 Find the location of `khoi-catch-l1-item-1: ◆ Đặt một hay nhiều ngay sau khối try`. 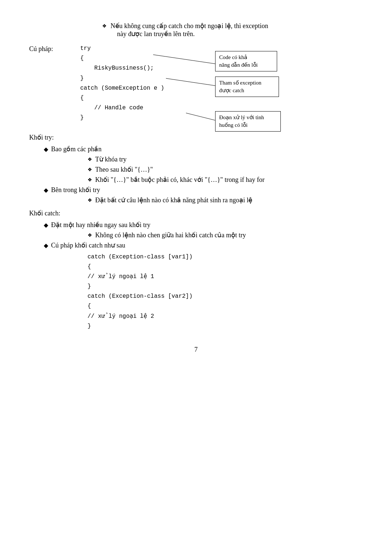

khoi-catch-l1-item-1: ◆ Đặt một hay nhiều ngay sau khối try is located at coordinates (203, 225).